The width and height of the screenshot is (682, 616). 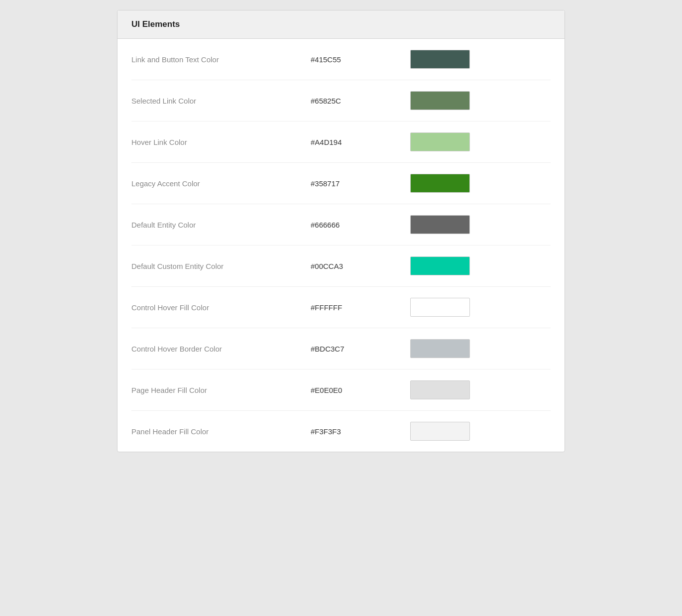 What do you see at coordinates (221, 266) in the screenshot?
I see `color-label: Default Custom Entity Color` at bounding box center [221, 266].